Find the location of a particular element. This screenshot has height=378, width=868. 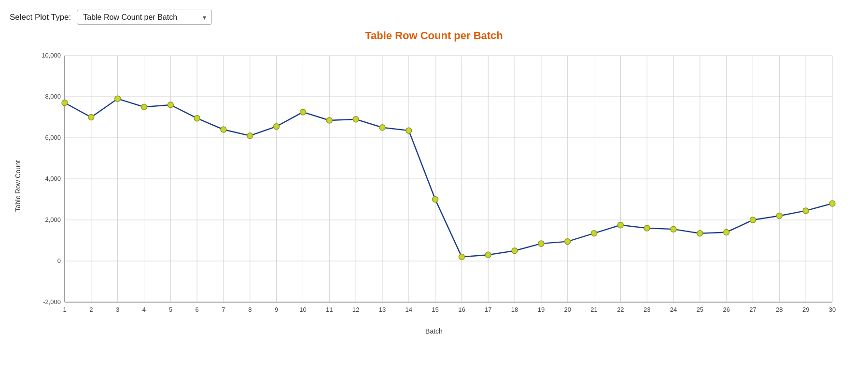

svg-text: 30 is located at coordinates (832, 309).